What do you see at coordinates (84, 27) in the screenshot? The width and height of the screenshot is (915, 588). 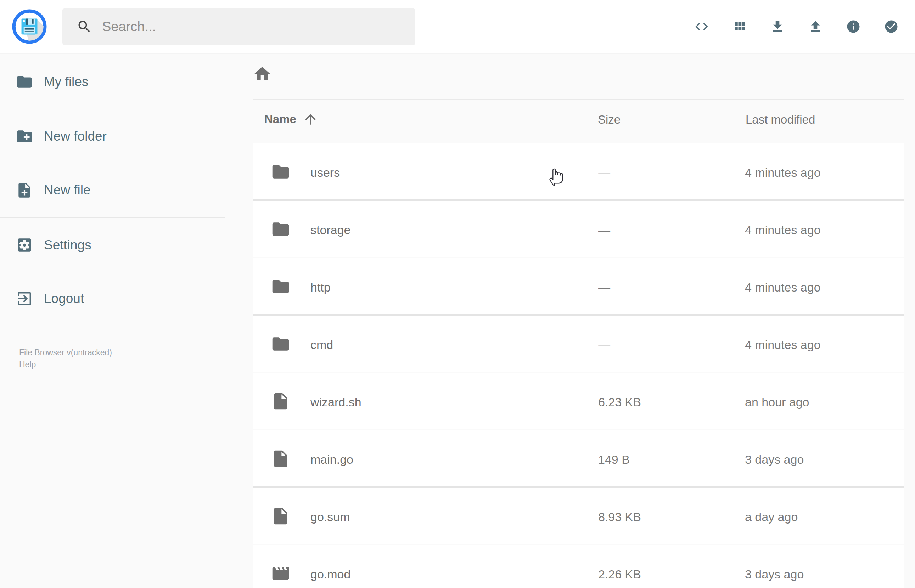 I see `search-icon` at bounding box center [84, 27].